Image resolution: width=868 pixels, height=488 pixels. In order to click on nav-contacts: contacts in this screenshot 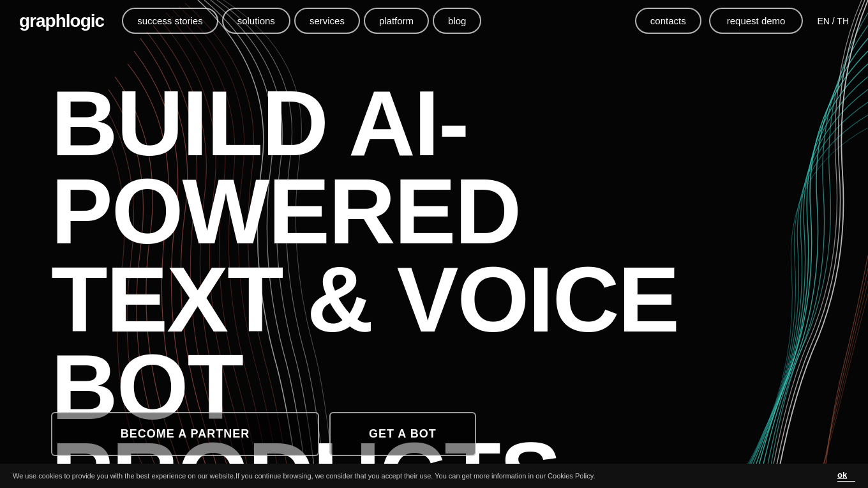, I will do `click(668, 20)`.